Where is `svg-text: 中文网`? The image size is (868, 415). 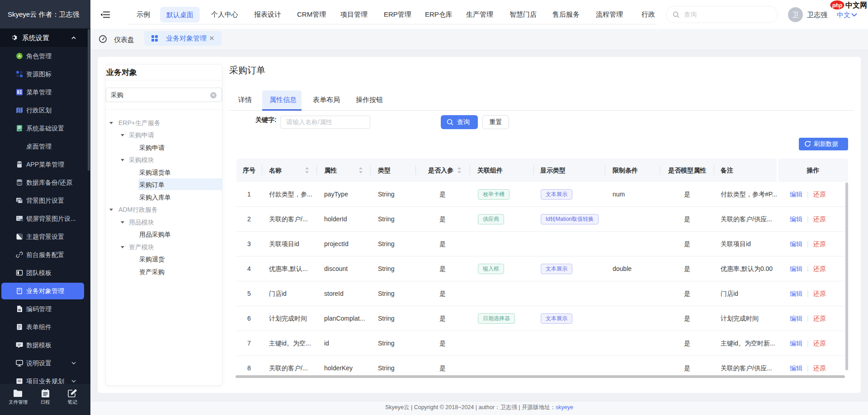
svg-text: 中文网 is located at coordinates (856, 5).